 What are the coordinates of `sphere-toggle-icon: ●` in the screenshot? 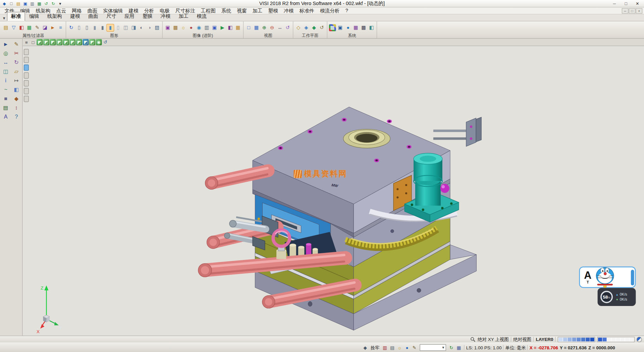 It's located at (407, 348).